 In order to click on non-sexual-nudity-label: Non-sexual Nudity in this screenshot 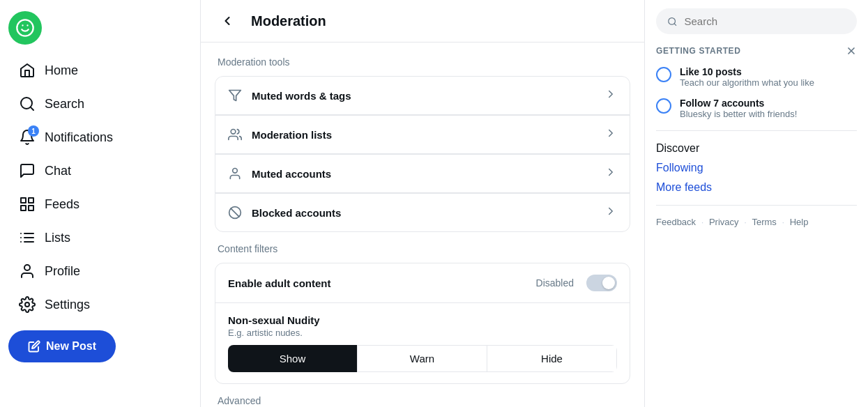, I will do `click(422, 321)`.